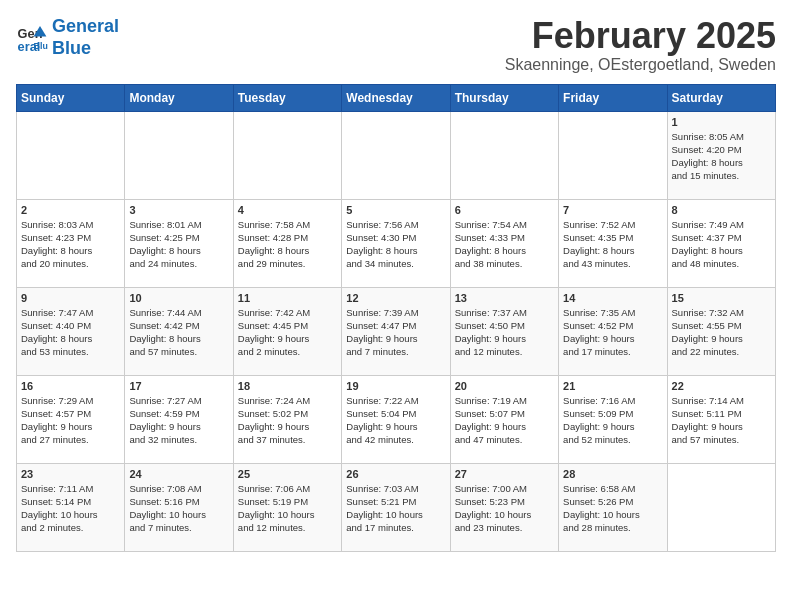  Describe the element at coordinates (612, 244) in the screenshot. I see `day-info: Sunrise: 7:52 AM Sunset: 4:35 PM Dayligh…` at that location.